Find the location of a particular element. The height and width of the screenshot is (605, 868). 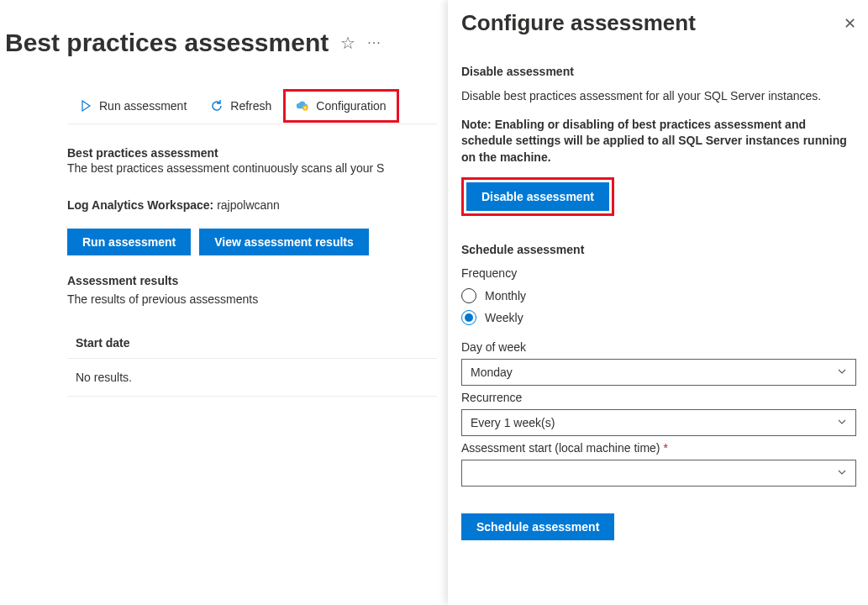

day-of-week-label: Day of week is located at coordinates (659, 347).